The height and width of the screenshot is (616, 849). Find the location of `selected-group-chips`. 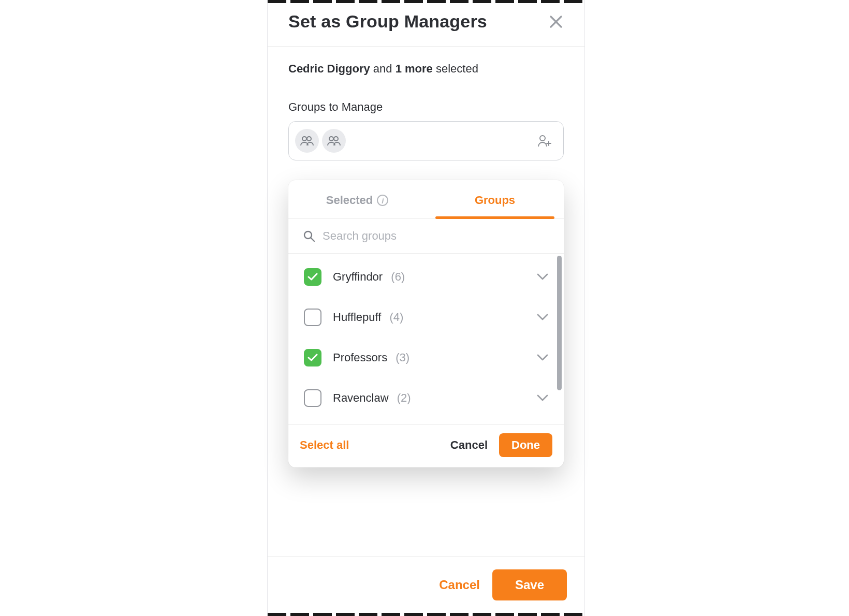

selected-group-chips is located at coordinates (320, 141).